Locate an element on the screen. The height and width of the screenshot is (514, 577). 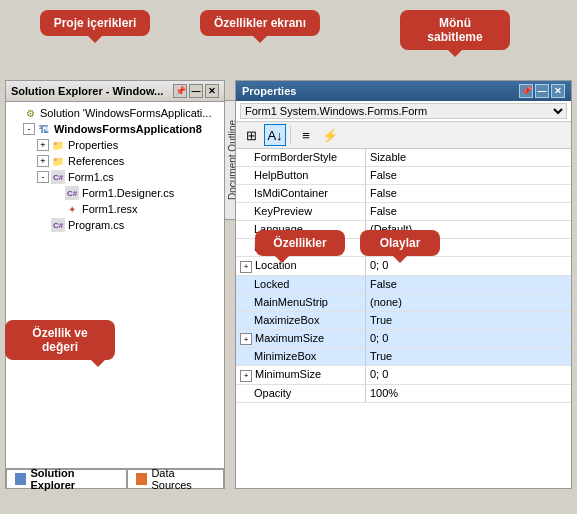
tree-node-form1resx: ✦Form1.resx is located at coordinates (115, 209).